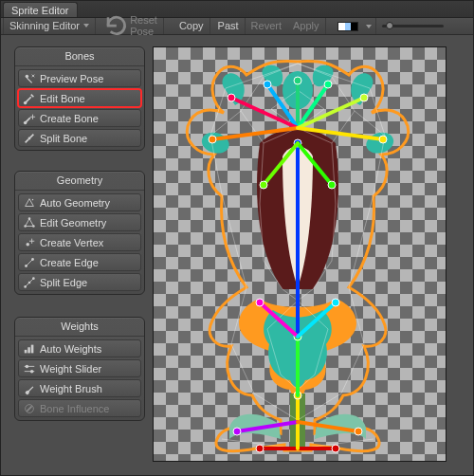 This screenshot has width=474, height=476. What do you see at coordinates (29, 369) in the screenshot?
I see `weight-slider-icon` at bounding box center [29, 369].